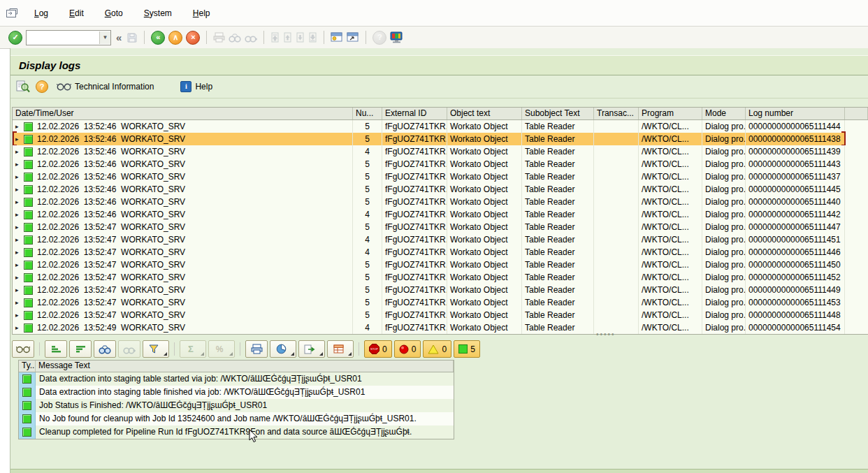  What do you see at coordinates (397, 38) in the screenshot?
I see `customize-layout-icon` at bounding box center [397, 38].